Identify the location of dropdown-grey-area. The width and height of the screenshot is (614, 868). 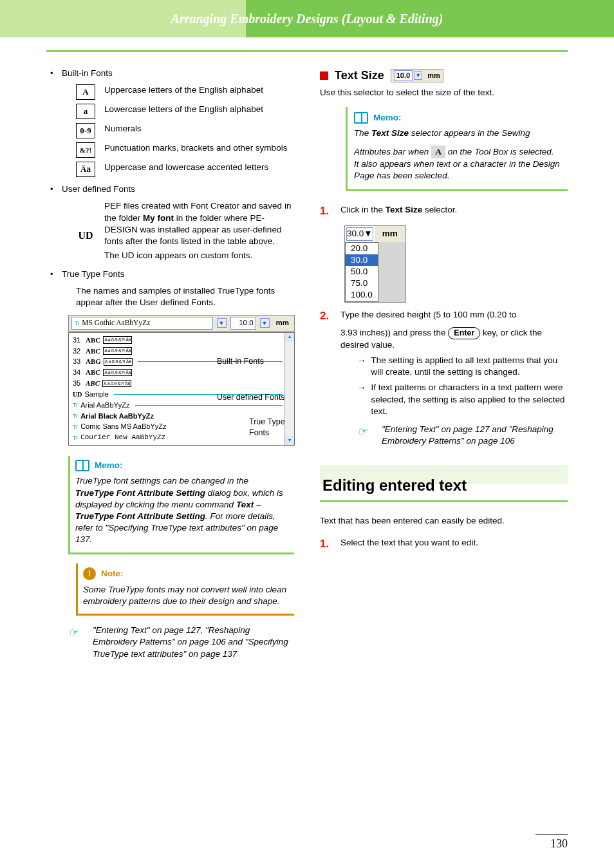
(392, 272).